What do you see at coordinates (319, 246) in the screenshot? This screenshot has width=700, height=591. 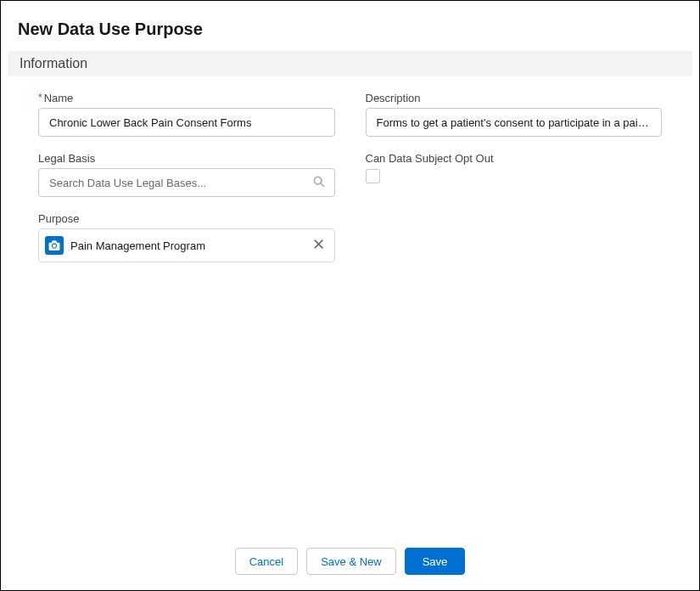 I see `close-icon` at bounding box center [319, 246].